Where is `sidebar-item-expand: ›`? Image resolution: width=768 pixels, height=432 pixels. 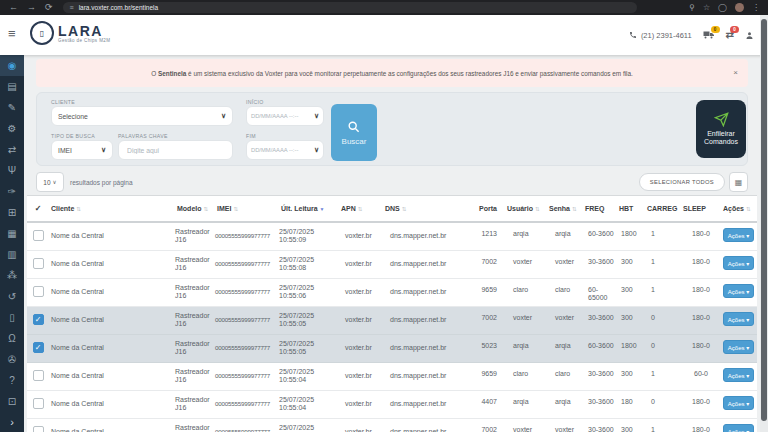
sidebar-item-expand: › is located at coordinates (12, 422).